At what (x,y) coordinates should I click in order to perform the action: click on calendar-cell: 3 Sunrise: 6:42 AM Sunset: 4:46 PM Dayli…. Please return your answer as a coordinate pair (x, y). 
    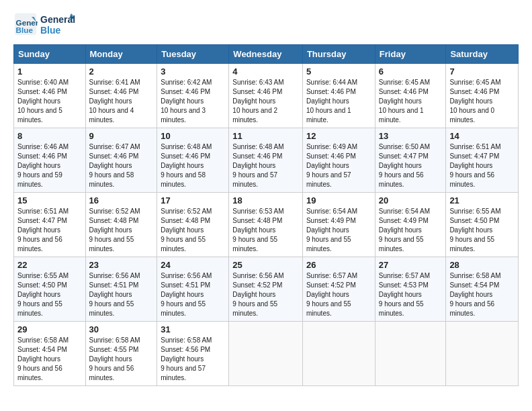
    Looking at the image, I should click on (193, 96).